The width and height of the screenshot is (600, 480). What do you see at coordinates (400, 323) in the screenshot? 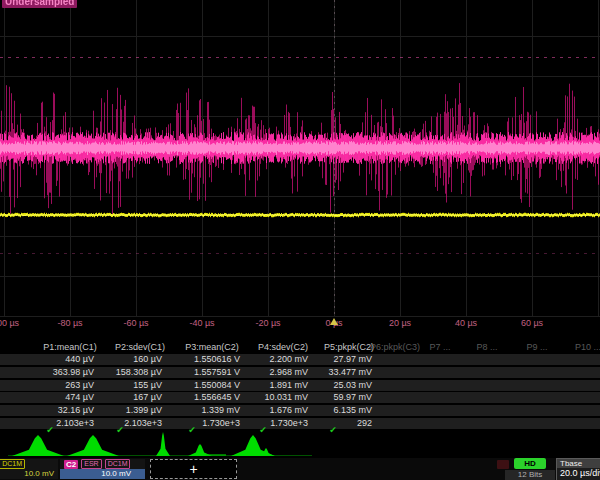
I see `time-axis-label: 20 µs` at bounding box center [400, 323].